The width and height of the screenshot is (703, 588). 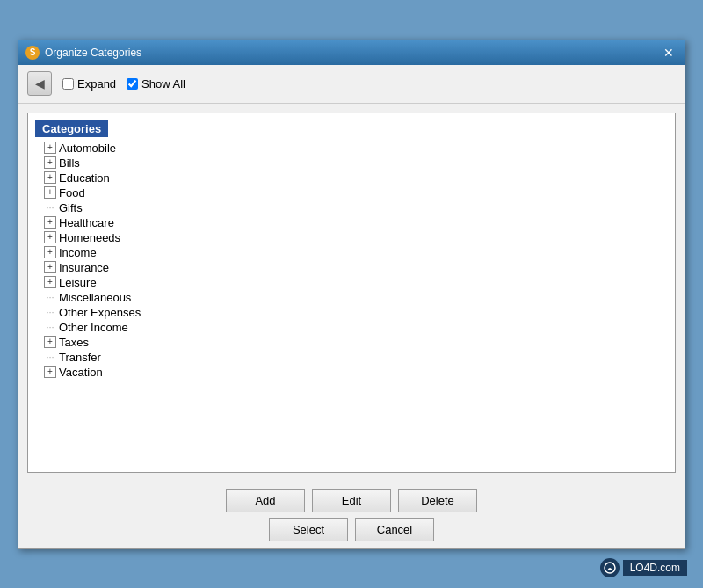 What do you see at coordinates (81, 373) in the screenshot?
I see `item-label: Vacation` at bounding box center [81, 373].